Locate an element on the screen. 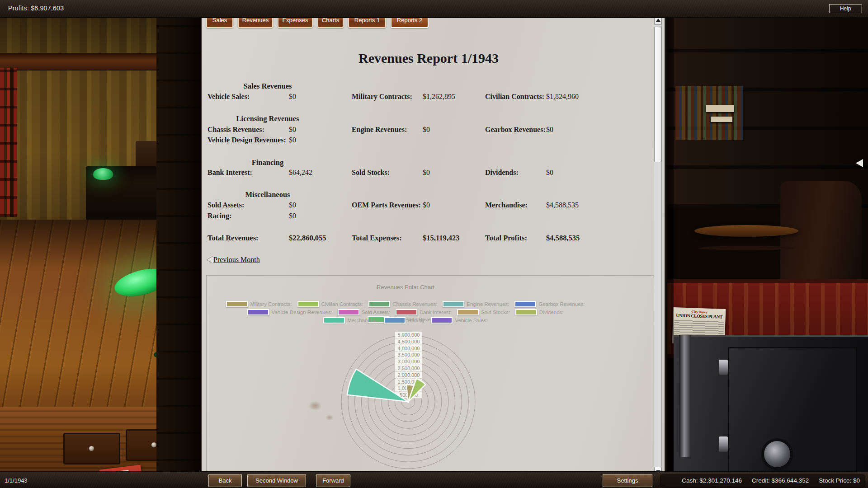  legend-label: Bank Interest: is located at coordinates (436, 312).